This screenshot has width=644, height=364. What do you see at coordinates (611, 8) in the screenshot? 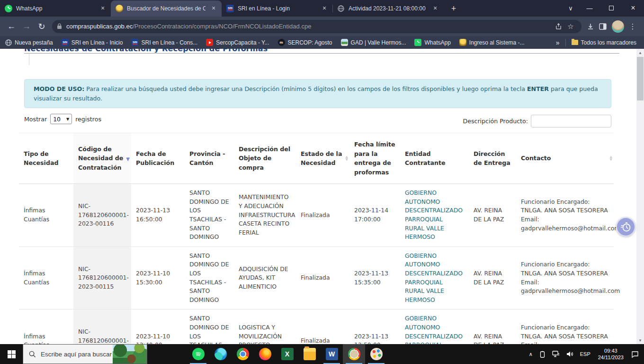
I see `maximize-button` at bounding box center [611, 8].